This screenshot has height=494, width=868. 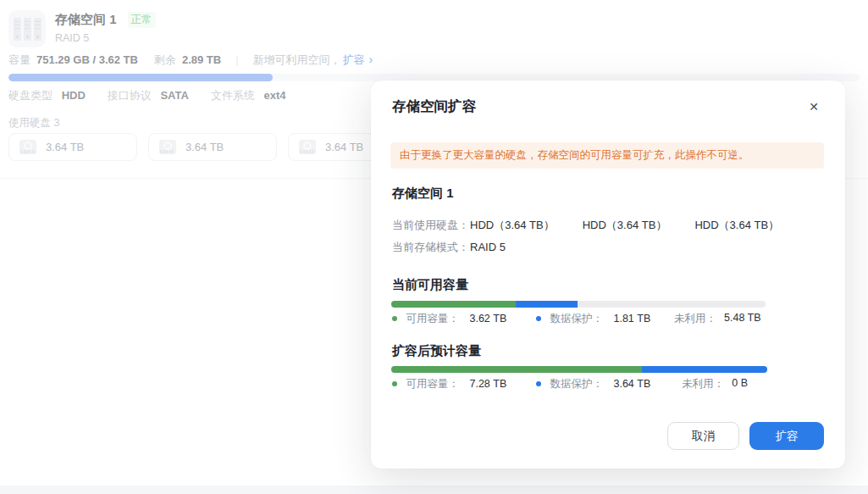 I want to click on expanded-capacity-bar, so click(x=579, y=369).